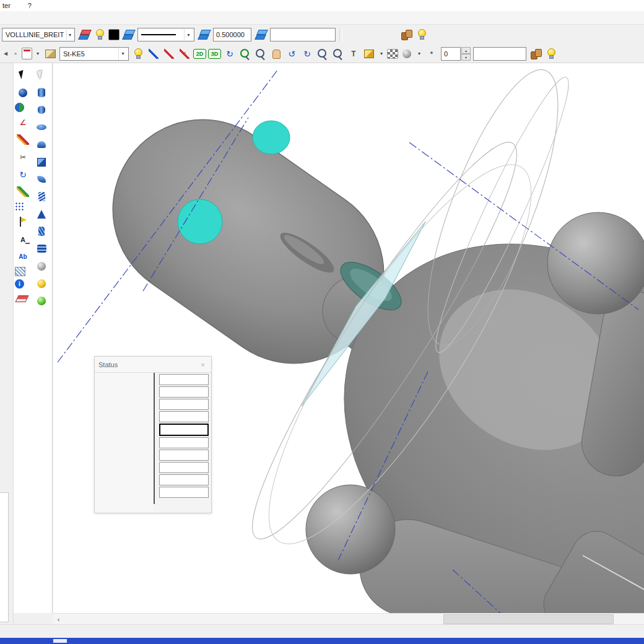 The image size is (644, 644). Describe the element at coordinates (138, 54) in the screenshot. I see `layer-bulb-icon` at that location.